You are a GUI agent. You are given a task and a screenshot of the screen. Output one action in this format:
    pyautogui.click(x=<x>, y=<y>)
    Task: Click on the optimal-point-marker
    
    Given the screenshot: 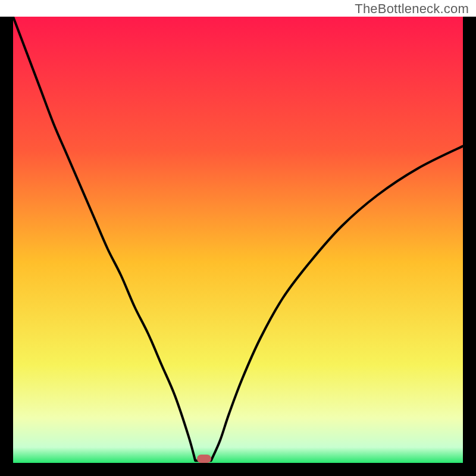 What is the action you would take?
    pyautogui.click(x=204, y=459)
    